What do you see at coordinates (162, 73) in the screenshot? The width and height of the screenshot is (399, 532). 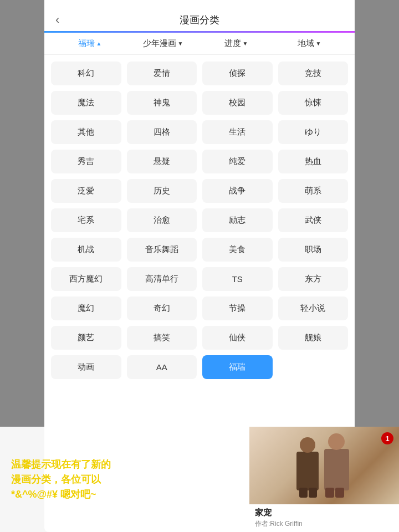 I see `tag-aiqing: 爱情` at bounding box center [162, 73].